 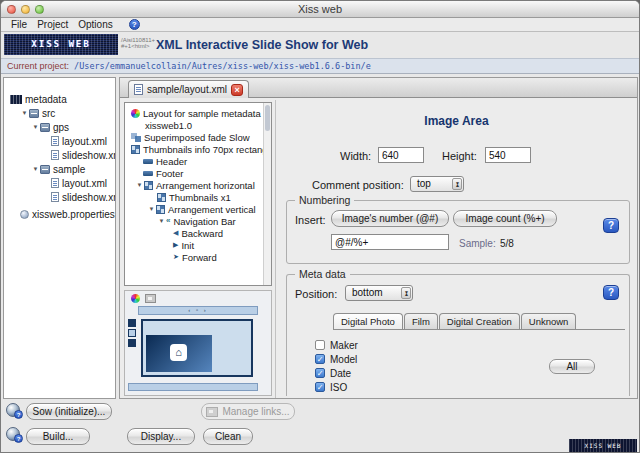 What do you see at coordinates (12, 10) in the screenshot?
I see `close-window-button` at bounding box center [12, 10].